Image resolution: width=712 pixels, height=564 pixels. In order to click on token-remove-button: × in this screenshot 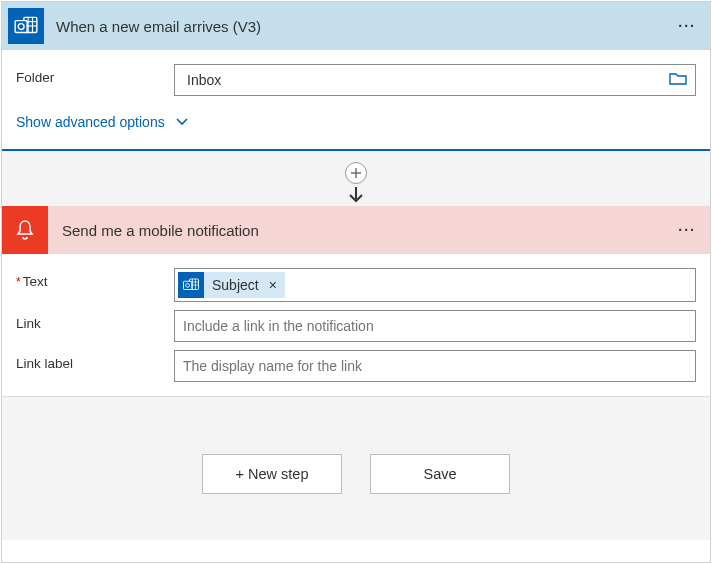, I will do `click(273, 285)`.